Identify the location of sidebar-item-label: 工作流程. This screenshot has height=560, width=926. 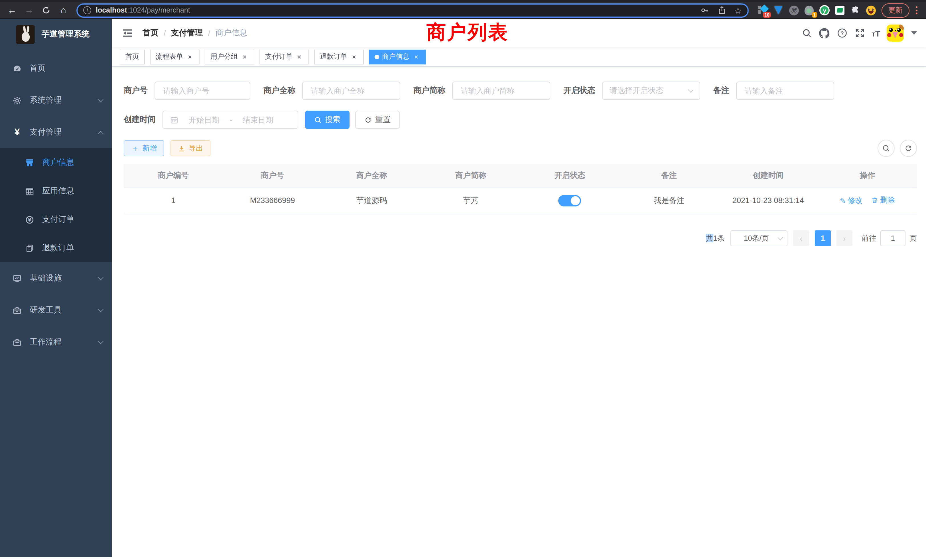
(46, 342).